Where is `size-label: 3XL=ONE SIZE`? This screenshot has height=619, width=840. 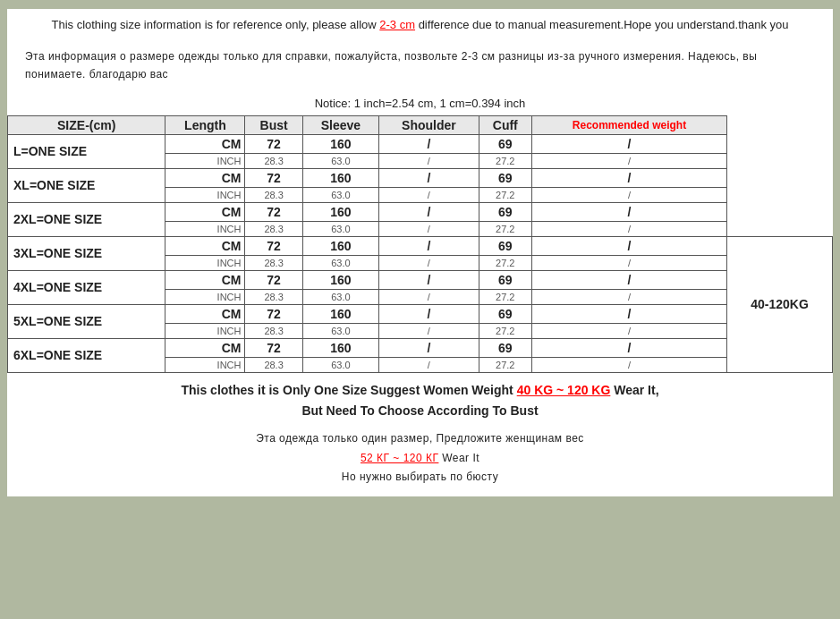 size-label: 3XL=ONE SIZE is located at coordinates (87, 253).